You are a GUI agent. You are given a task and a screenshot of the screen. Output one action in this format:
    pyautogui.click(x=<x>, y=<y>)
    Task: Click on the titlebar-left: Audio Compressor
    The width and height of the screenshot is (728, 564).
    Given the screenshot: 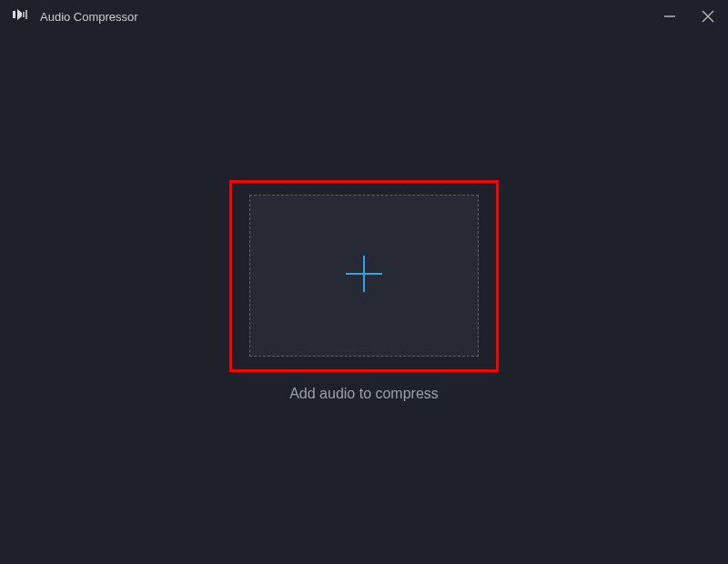 What is the action you would take?
    pyautogui.click(x=76, y=16)
    